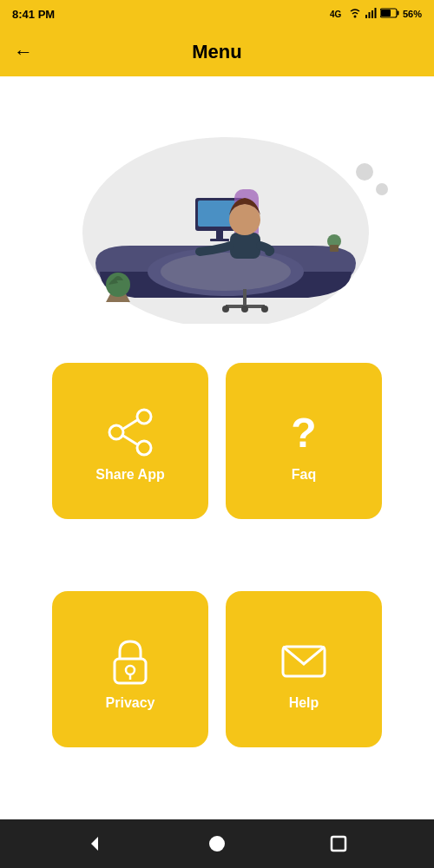 Image resolution: width=434 pixels, height=868 pixels. What do you see at coordinates (33, 14) in the screenshot?
I see `status-time: 8:41 PM` at bounding box center [33, 14].